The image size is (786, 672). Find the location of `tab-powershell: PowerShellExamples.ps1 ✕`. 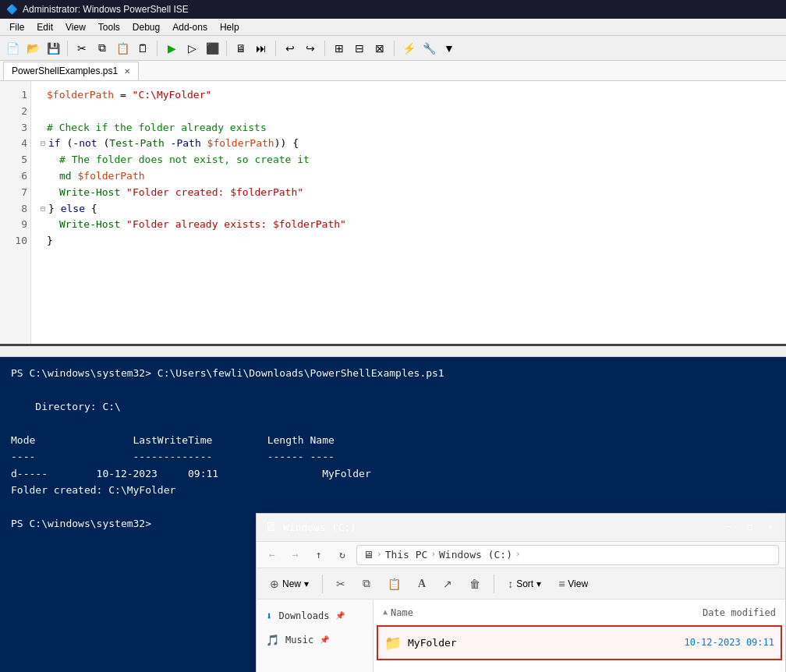

tab-powershell: PowerShellExamples.ps1 ✕ is located at coordinates (71, 71).